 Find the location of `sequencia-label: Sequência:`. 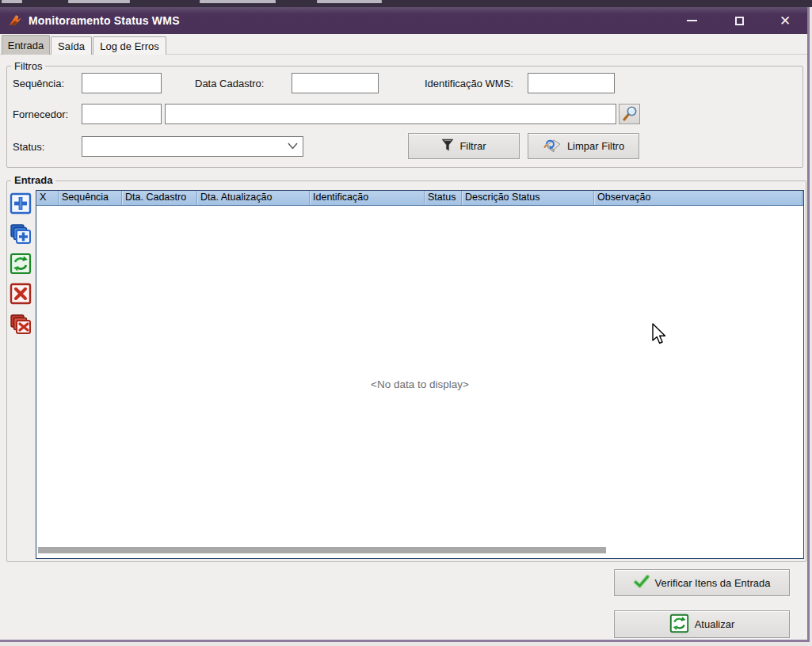

sequencia-label: Sequência: is located at coordinates (38, 84).